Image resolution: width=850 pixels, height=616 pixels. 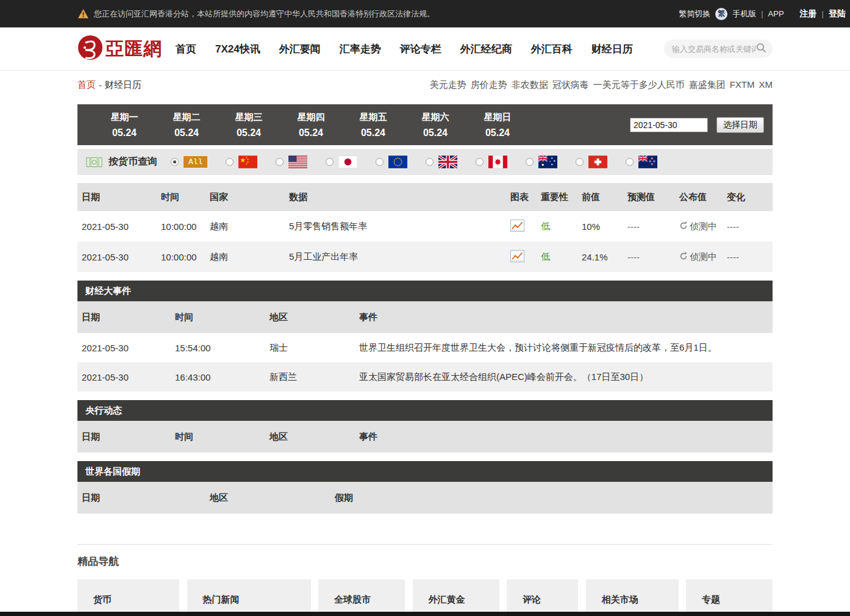 I want to click on weekday-wednesday: 星期三 05.24, so click(x=249, y=125).